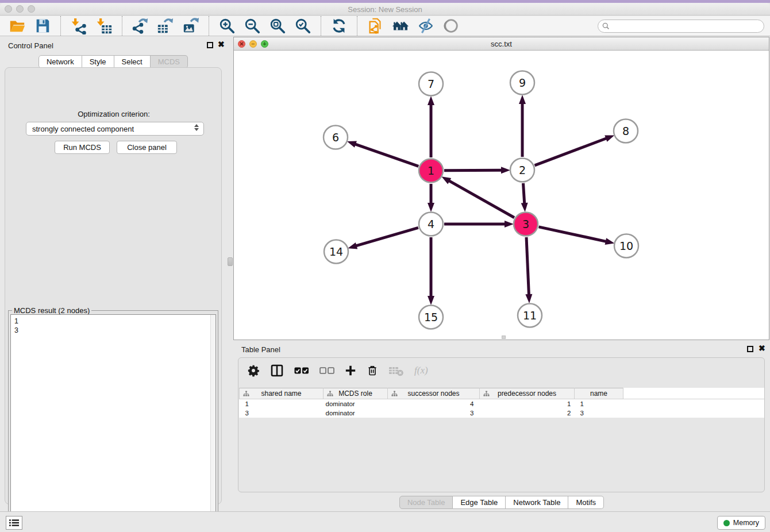 The image size is (770, 532). What do you see at coordinates (79, 26) in the screenshot?
I see `import-network-icon` at bounding box center [79, 26].